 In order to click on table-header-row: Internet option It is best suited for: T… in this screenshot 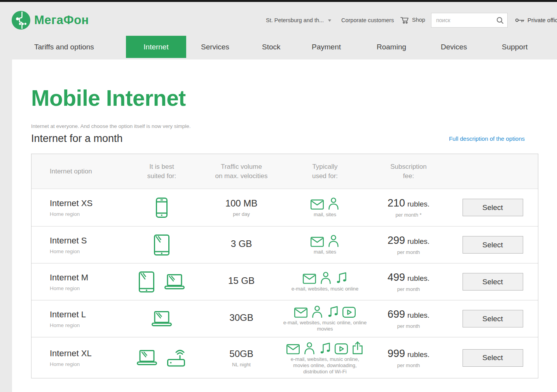, I will do `click(285, 172)`.